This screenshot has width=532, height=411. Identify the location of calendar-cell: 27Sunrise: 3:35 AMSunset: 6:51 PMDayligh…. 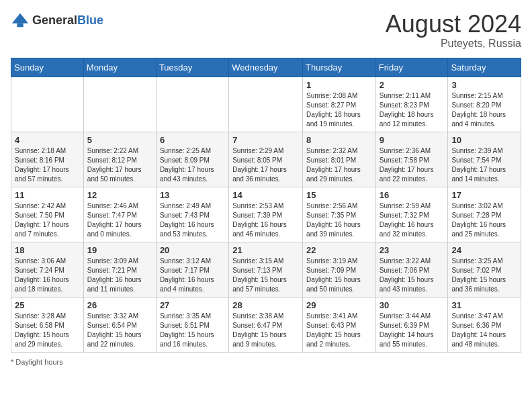
(192, 324).